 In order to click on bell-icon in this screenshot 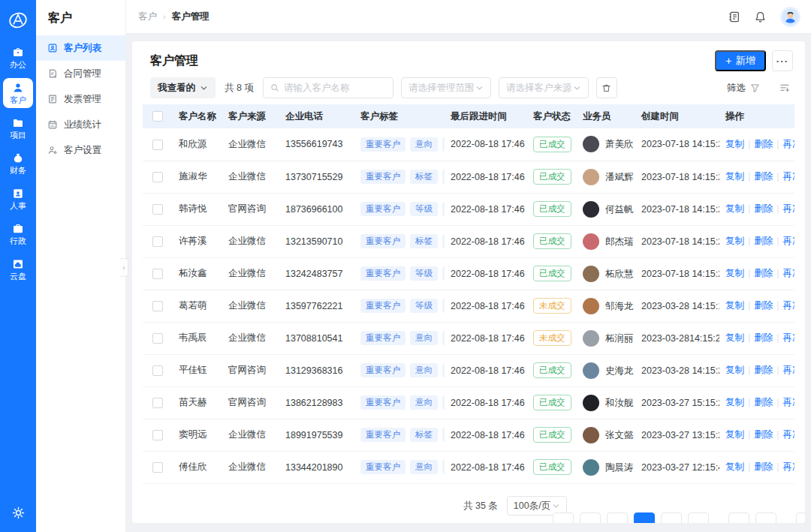, I will do `click(760, 17)`.